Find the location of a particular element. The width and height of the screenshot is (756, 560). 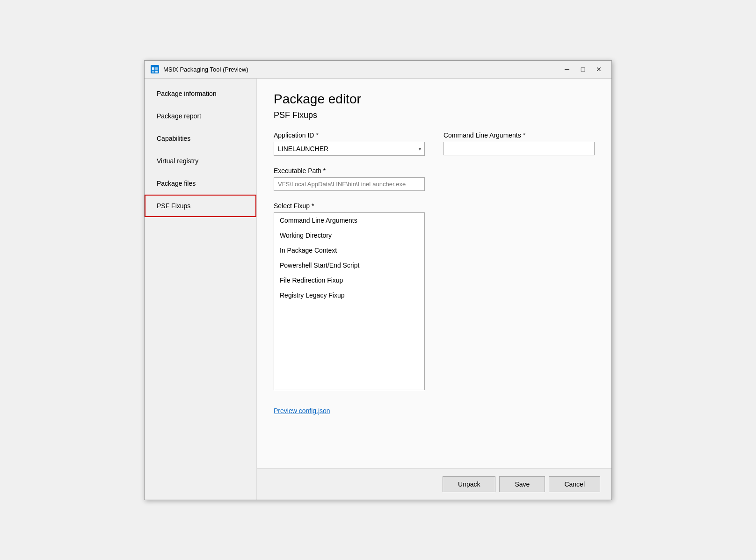

sidebar-item-package-report: Package report is located at coordinates (200, 116).